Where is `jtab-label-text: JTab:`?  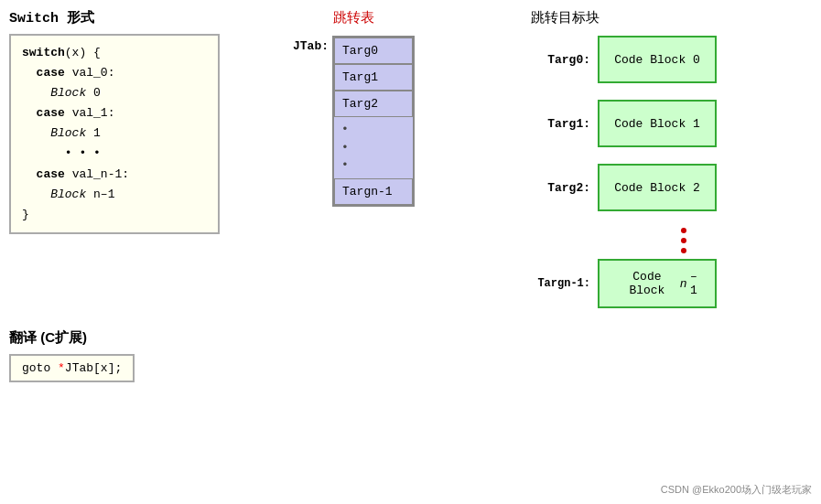
jtab-label-text: JTab: is located at coordinates (311, 46).